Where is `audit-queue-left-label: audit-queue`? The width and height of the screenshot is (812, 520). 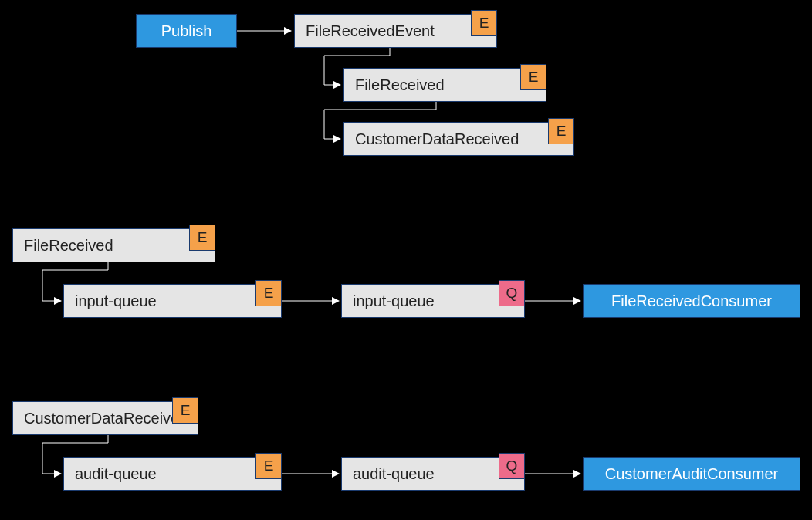
audit-queue-left-label: audit-queue is located at coordinates (116, 474).